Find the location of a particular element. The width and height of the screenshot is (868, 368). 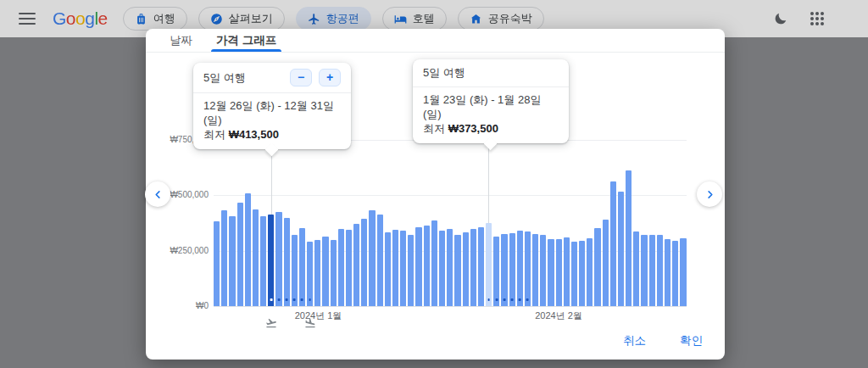

nav-pill-travel: 여행 is located at coordinates (155, 19).